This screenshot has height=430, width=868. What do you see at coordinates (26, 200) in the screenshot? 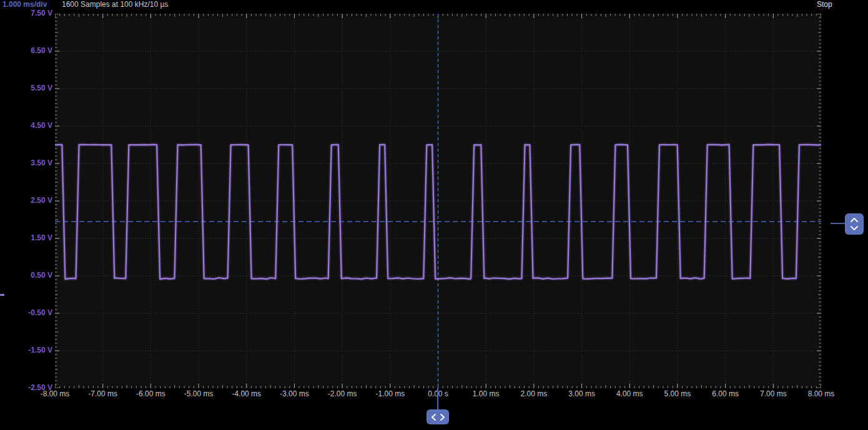
I see `voltage-tick-label: 2.50 V` at bounding box center [26, 200].